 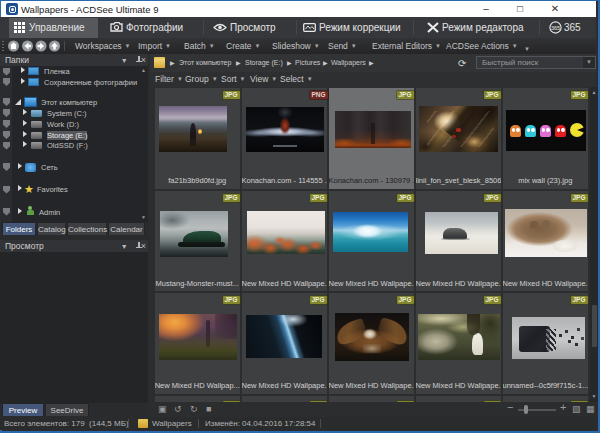 What do you see at coordinates (556, 28) in the screenshot?
I see `svg-text: 365` at bounding box center [556, 28].